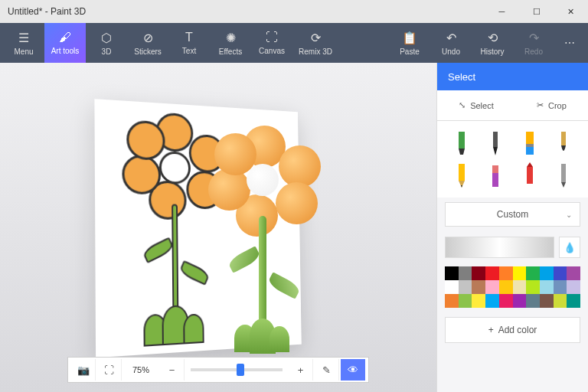  I want to click on fit-screen-button: ⛶, so click(109, 370).